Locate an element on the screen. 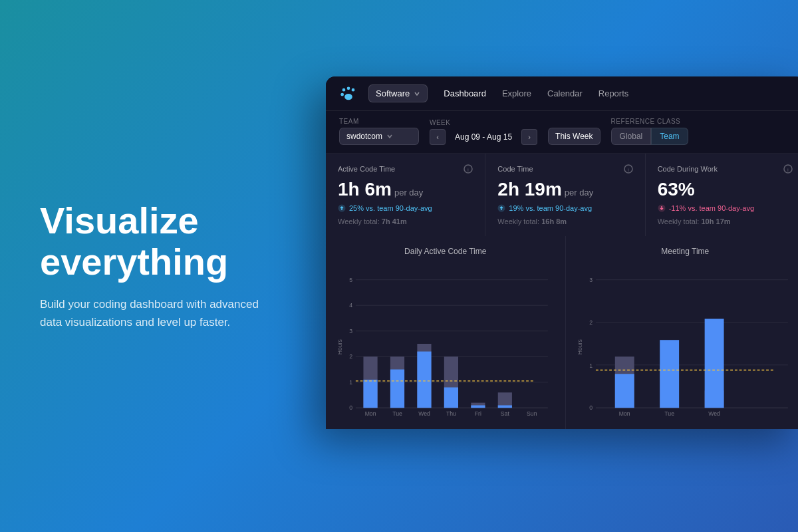 The image size is (798, 532). nav-explore: Explore is located at coordinates (517, 93).